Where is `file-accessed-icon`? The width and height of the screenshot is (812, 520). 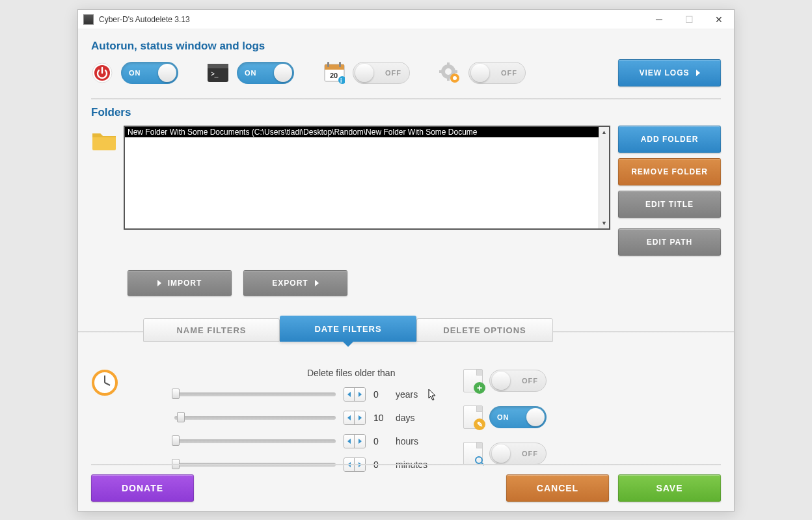 file-accessed-icon is located at coordinates (473, 454).